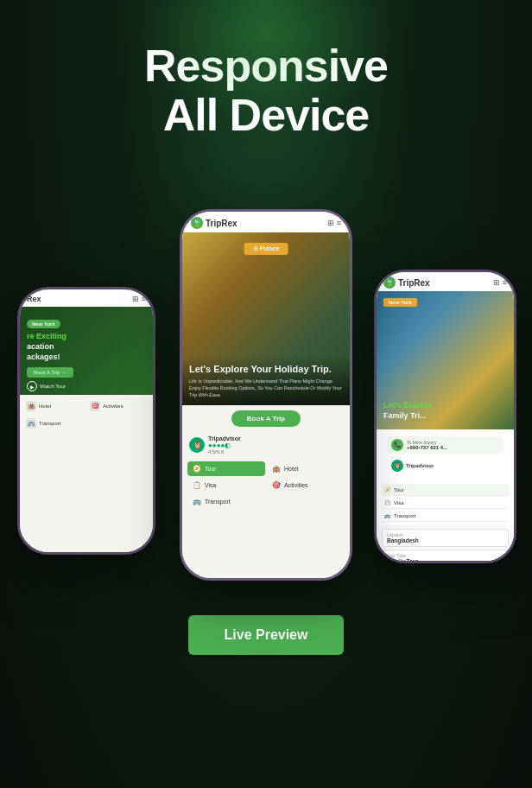 The width and height of the screenshot is (532, 788). What do you see at coordinates (387, 515) in the screenshot?
I see `transport-icon-right: 🚌` at bounding box center [387, 515].